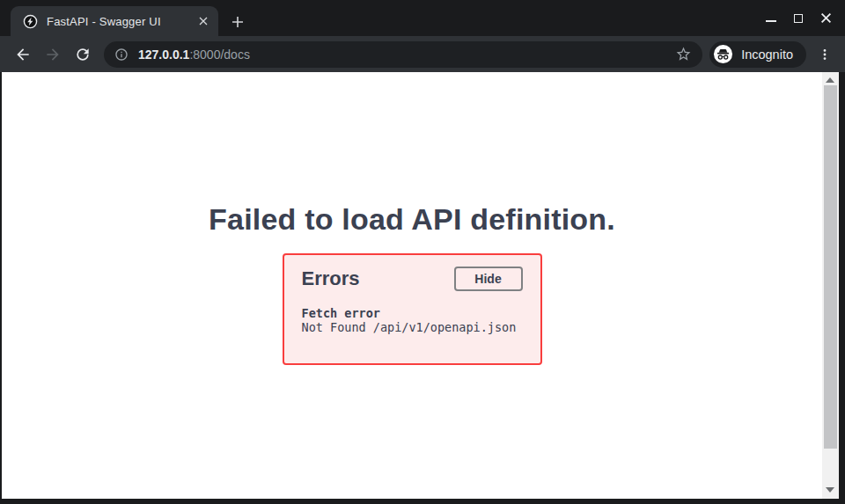 This screenshot has width=845, height=504. What do you see at coordinates (114, 21) in the screenshot?
I see `browser-tab: FastAPI - Swagger UI` at bounding box center [114, 21].